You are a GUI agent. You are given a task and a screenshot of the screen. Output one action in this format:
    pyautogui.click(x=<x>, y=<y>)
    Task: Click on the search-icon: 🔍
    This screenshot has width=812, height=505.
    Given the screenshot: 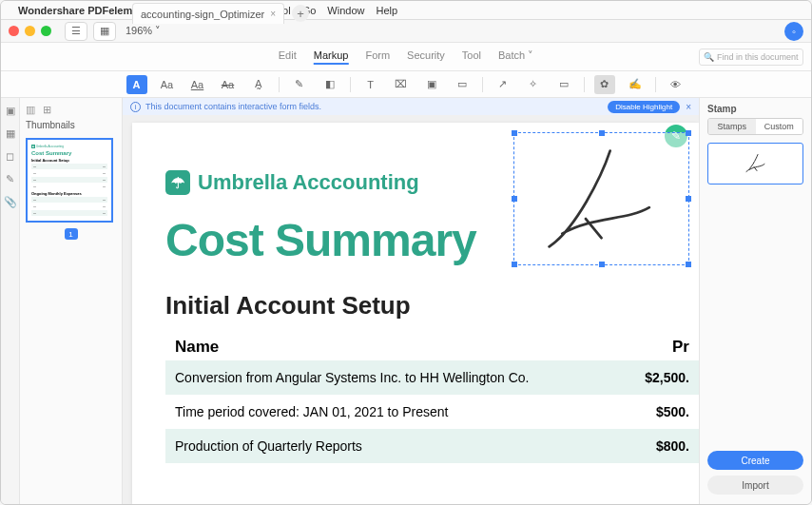 What is the action you would take?
    pyautogui.click(x=709, y=57)
    